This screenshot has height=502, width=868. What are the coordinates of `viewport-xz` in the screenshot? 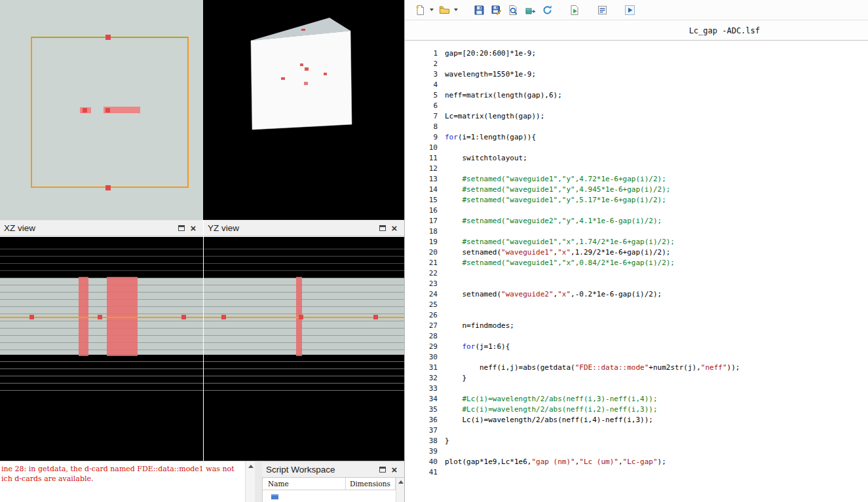 It's located at (102, 350).